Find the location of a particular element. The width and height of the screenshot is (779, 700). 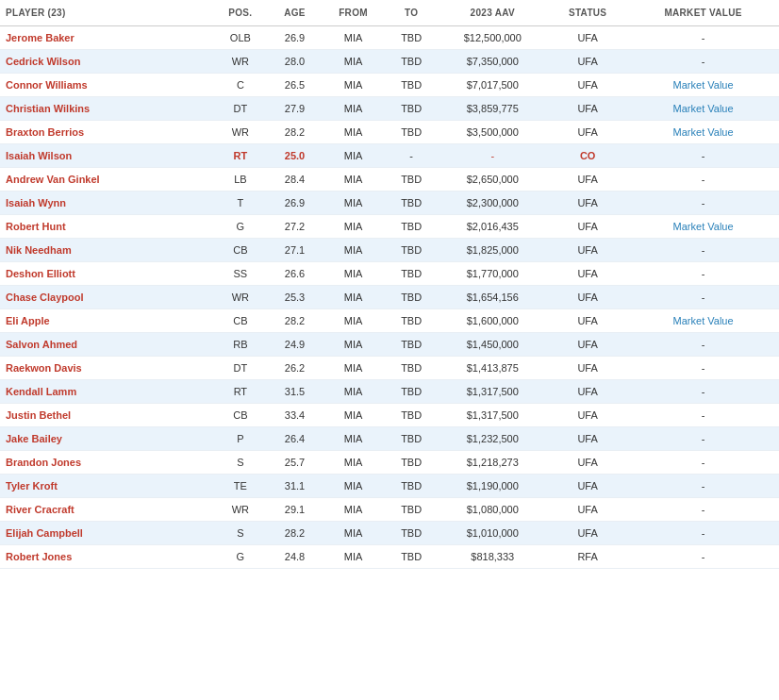

player-pos: C is located at coordinates (240, 85).